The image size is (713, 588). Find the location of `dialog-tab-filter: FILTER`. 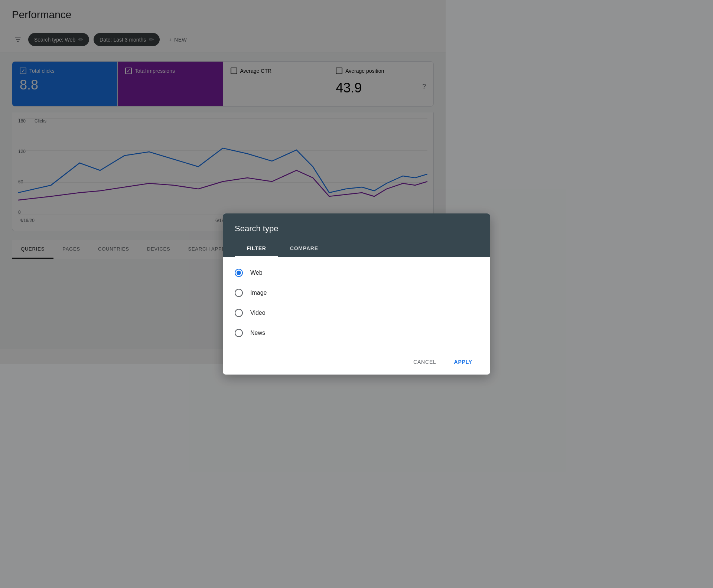

dialog-tab-filter: FILTER is located at coordinates (256, 249).